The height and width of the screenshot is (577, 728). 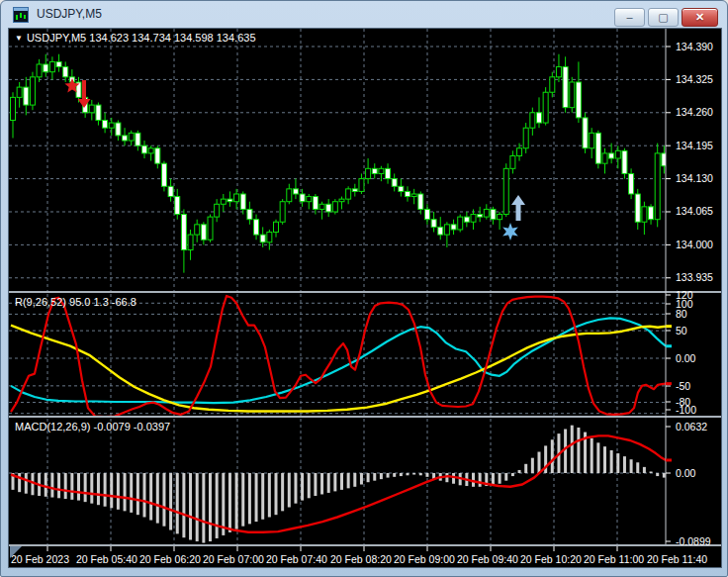 What do you see at coordinates (693, 541) in the screenshot?
I see `axis-label: -0.0899` at bounding box center [693, 541].